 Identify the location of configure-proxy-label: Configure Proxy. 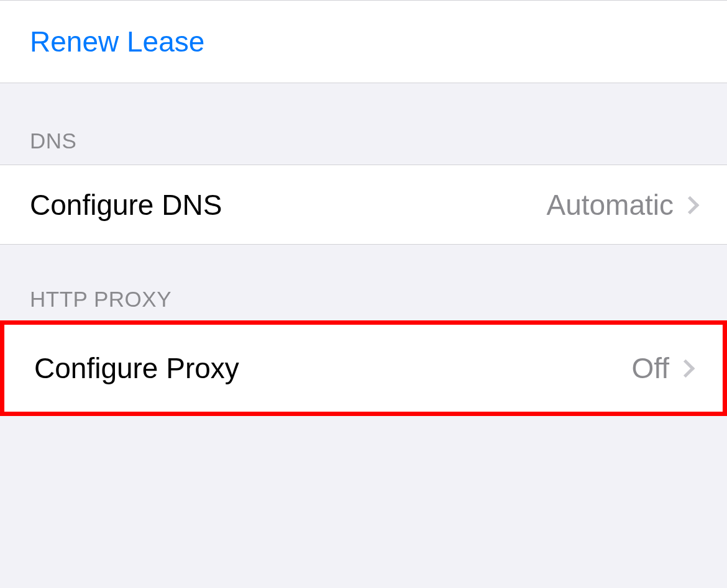
(137, 368).